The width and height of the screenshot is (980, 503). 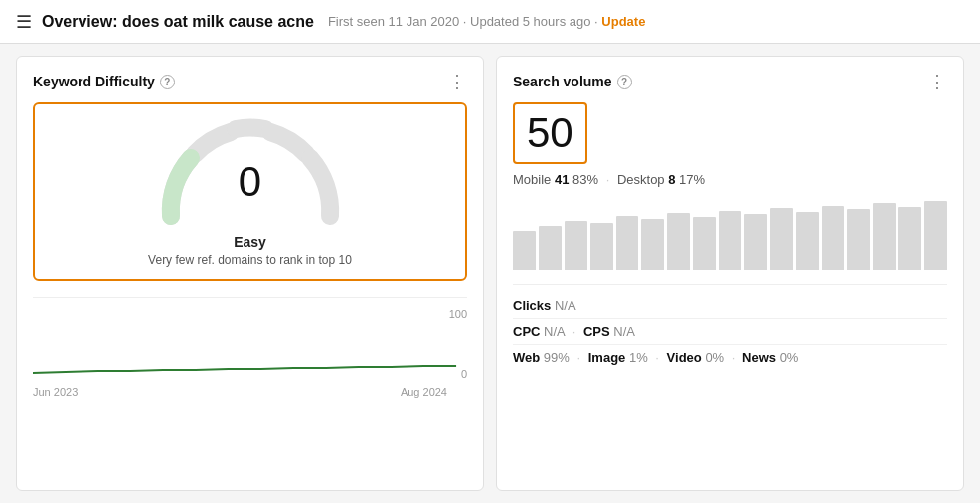 What do you see at coordinates (458, 314) in the screenshot?
I see `kd-chart-ymax: 100` at bounding box center [458, 314].